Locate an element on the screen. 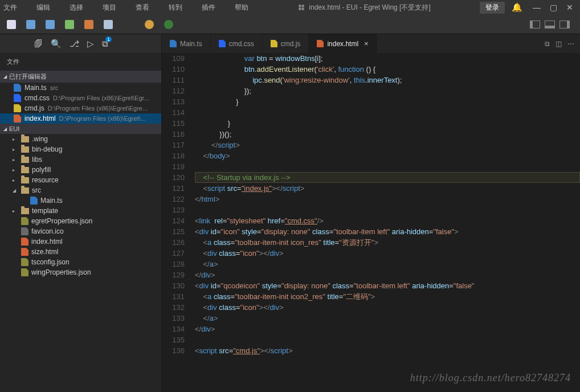 The width and height of the screenshot is (580, 392). file-egretProperties.json: egretProperties.json is located at coordinates (81, 221).